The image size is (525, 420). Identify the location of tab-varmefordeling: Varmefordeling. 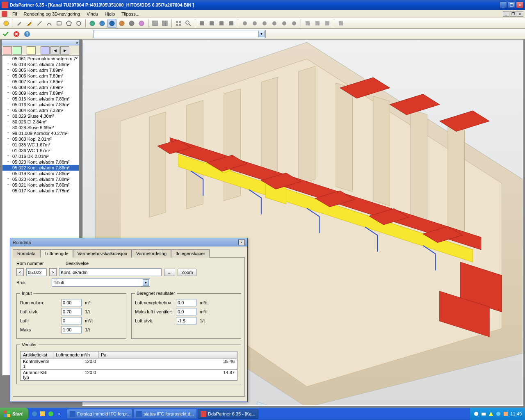
(151, 253).